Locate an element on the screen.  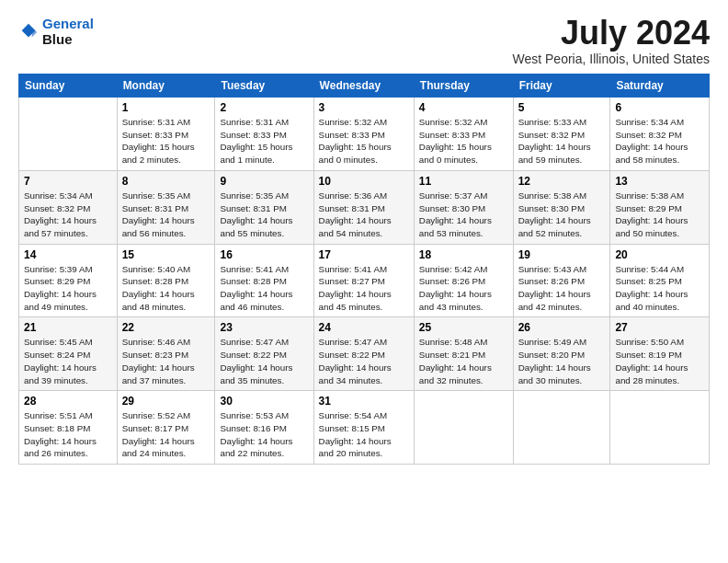
col-header-sunday: Sunday is located at coordinates (68, 86).